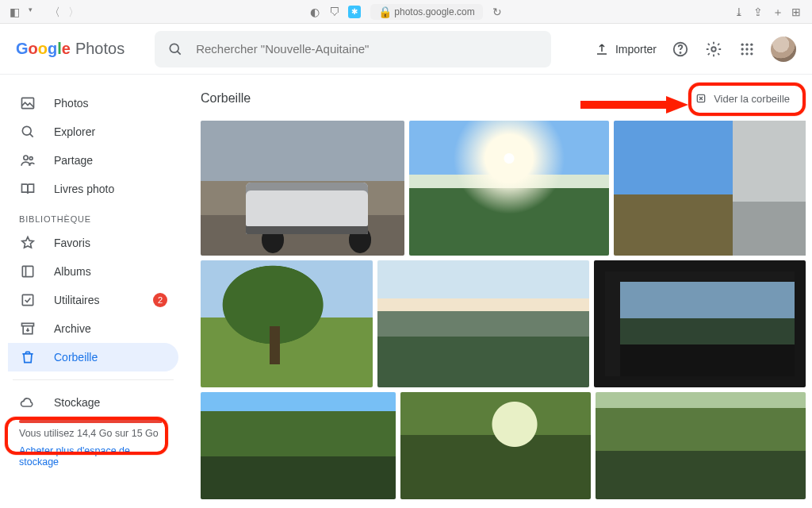  I want to click on sidebar-item-archive: Archive, so click(94, 329).